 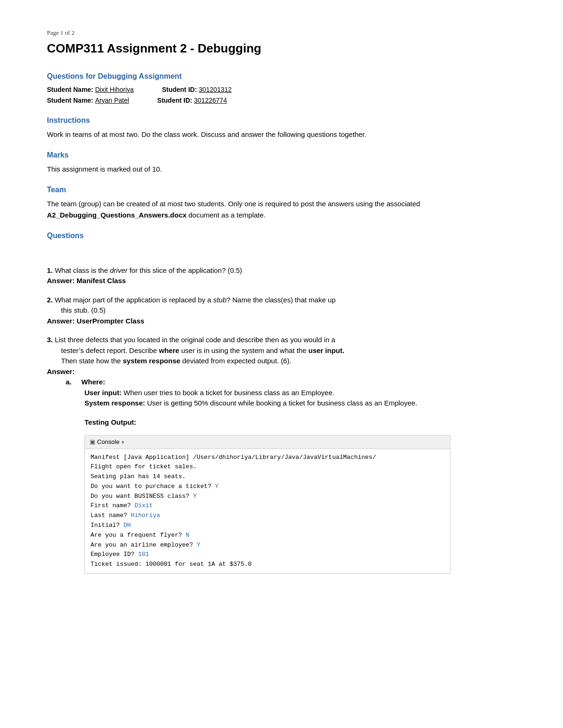 I want to click on console-tab-label: Console, so click(x=108, y=442).